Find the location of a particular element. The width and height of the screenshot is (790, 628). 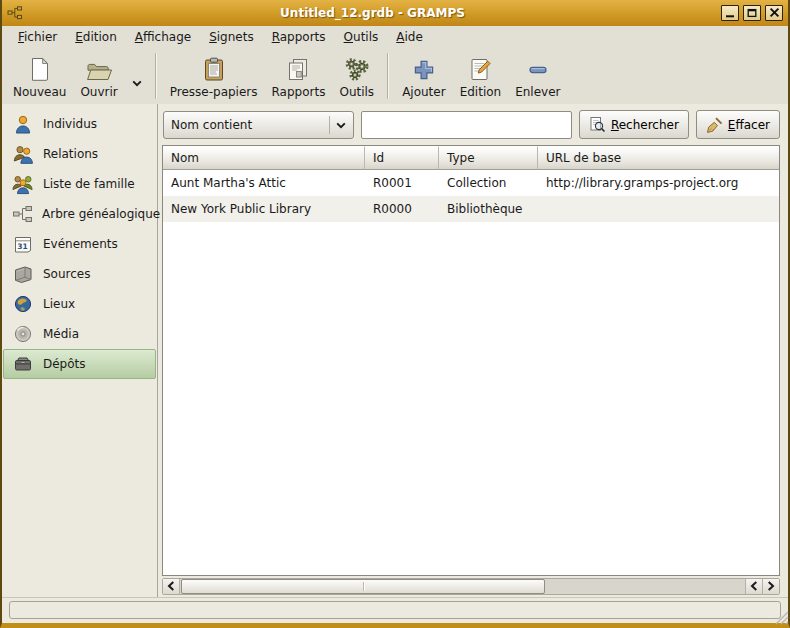

horizontal-scrollbar is located at coordinates (471, 586).